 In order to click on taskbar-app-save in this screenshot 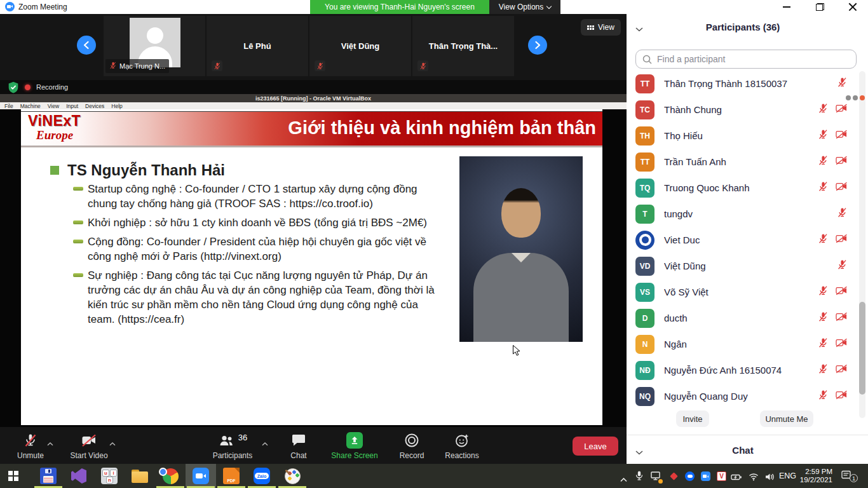, I will do `click(48, 476)`.